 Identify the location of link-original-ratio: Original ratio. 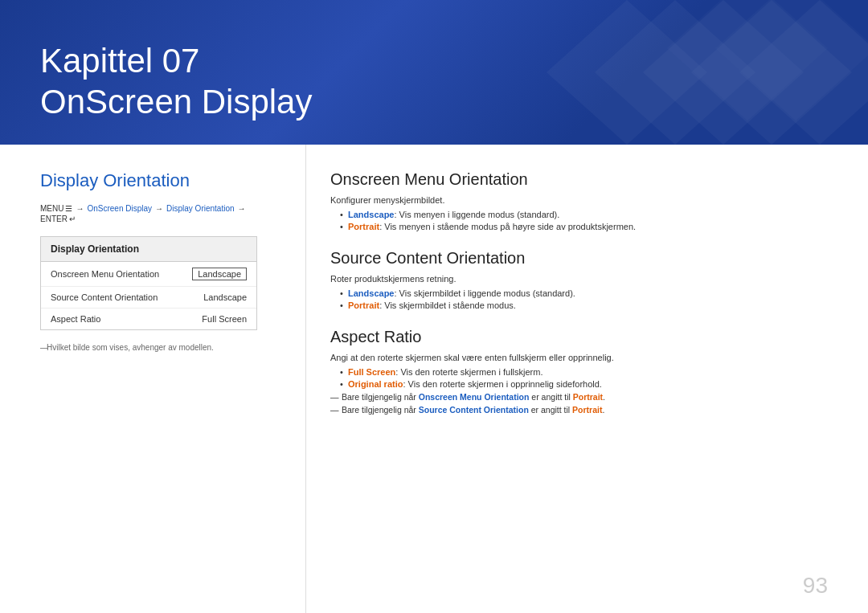
(375, 384).